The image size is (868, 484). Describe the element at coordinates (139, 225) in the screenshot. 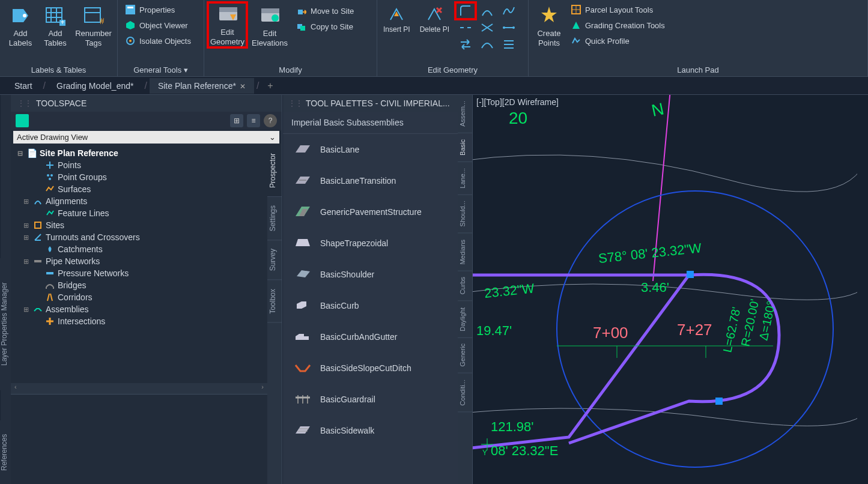

I see `tree-item-sites: ⊞Sites` at that location.